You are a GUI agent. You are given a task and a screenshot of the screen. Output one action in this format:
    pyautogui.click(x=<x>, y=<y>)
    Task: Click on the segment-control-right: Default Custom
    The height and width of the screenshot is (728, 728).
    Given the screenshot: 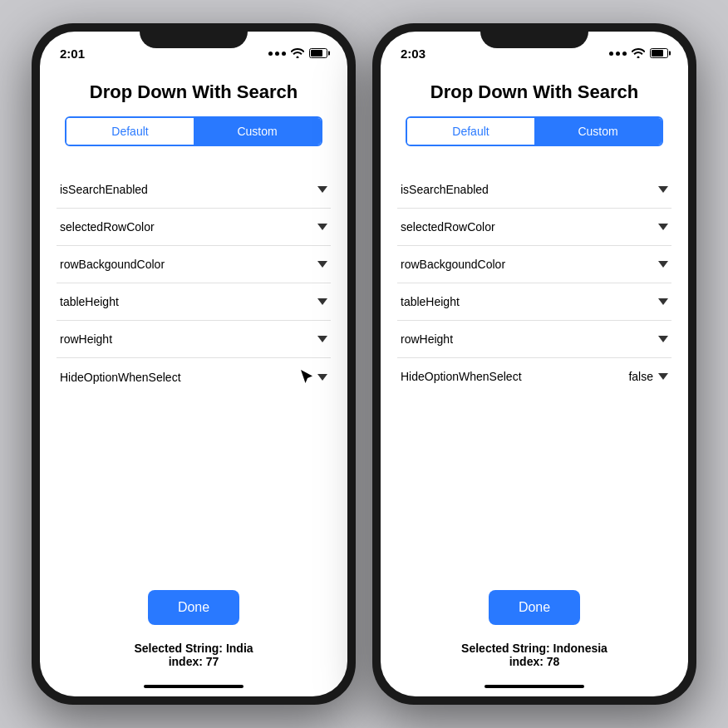 What is the action you would take?
    pyautogui.click(x=534, y=131)
    